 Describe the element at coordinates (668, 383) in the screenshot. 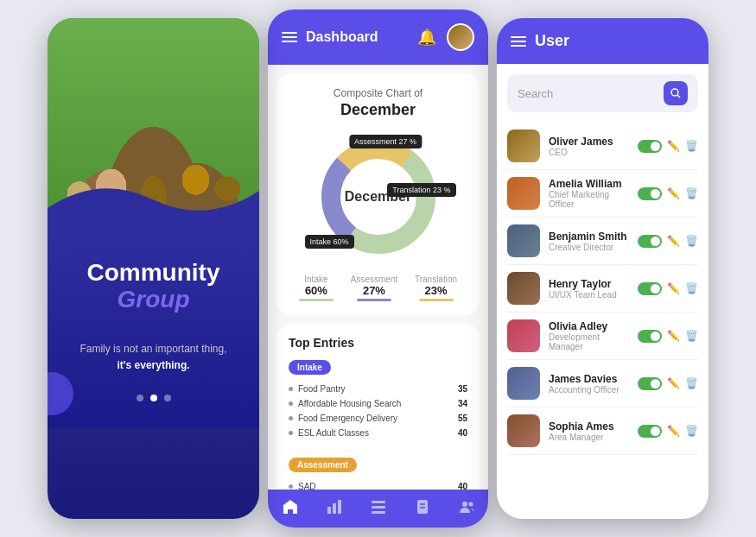

I see `actions-james: ✏️ 🗑️` at that location.